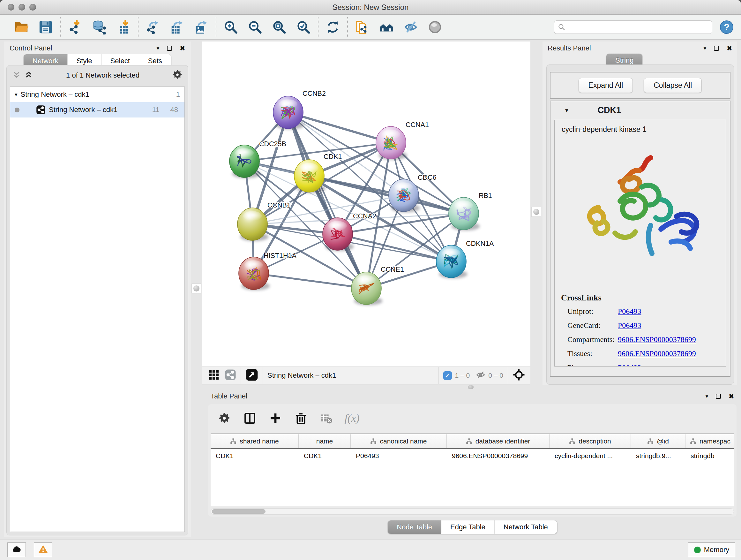 This screenshot has width=741, height=560. What do you see at coordinates (727, 27) in the screenshot?
I see `help-button: ?` at bounding box center [727, 27].